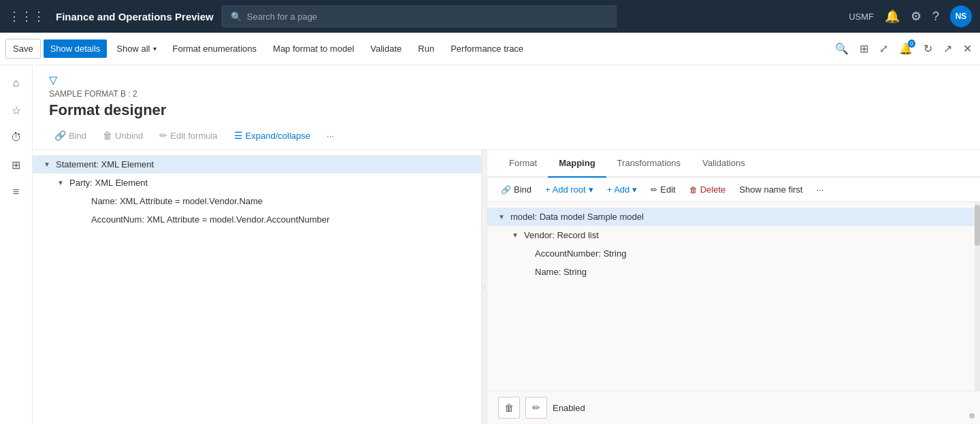 The height and width of the screenshot is (424, 980). Describe the element at coordinates (911, 16) in the screenshot. I see `nav-right: USMF 🔔 ⚙ ? NS` at that location.